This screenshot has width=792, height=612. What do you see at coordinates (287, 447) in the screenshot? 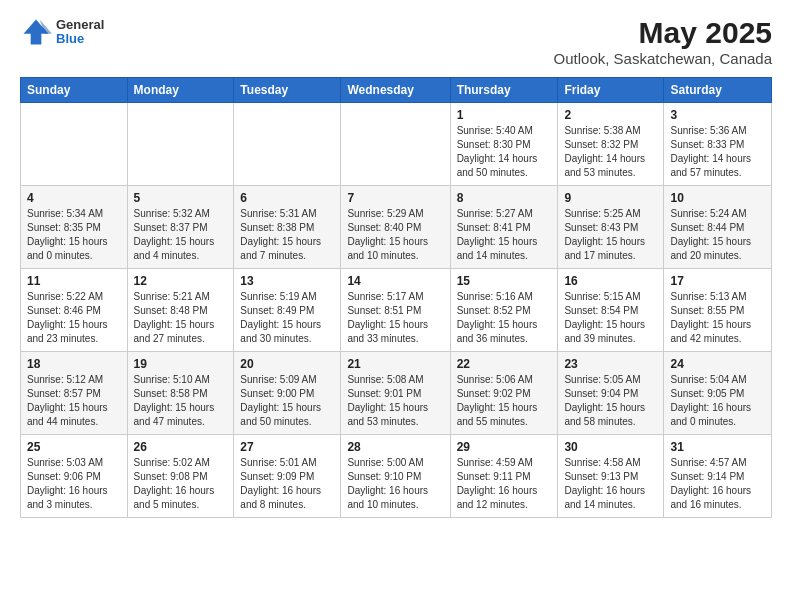
I see `day-number: 27` at bounding box center [287, 447].